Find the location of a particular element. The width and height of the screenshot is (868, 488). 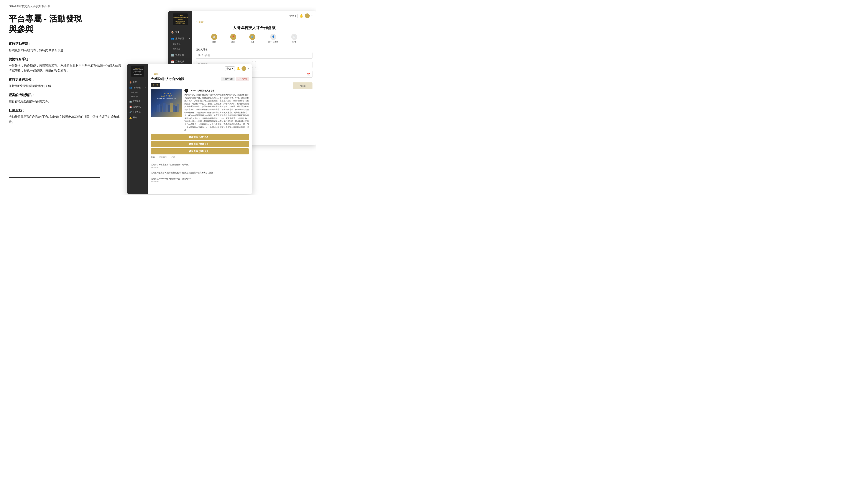

dropdown-arrow-front: ▾ is located at coordinates (248, 69).